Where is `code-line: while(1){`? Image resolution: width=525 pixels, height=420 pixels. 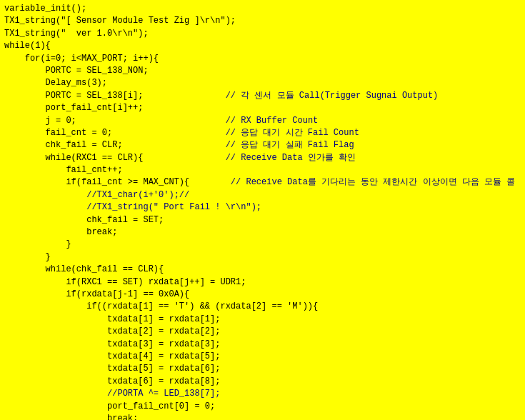 code-line: while(1){ is located at coordinates (263, 46).